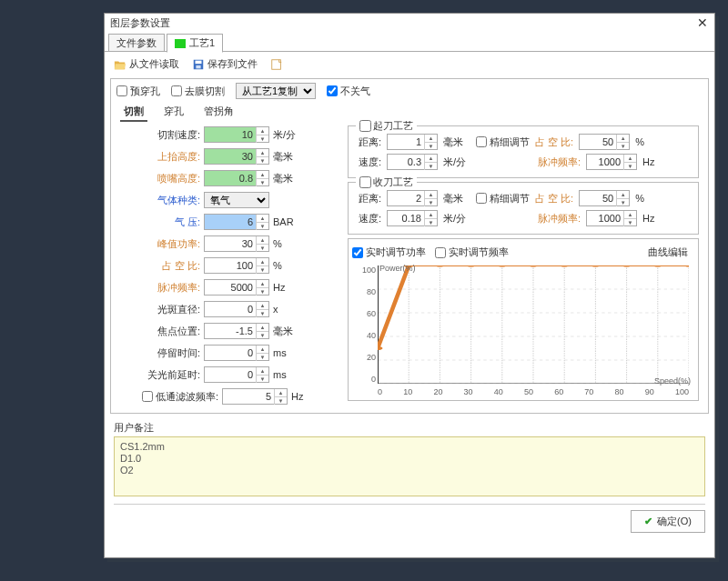 The width and height of the screenshot is (728, 581). Describe the element at coordinates (225, 64) in the screenshot. I see `save-to-file-button: 保存到文件` at that location.